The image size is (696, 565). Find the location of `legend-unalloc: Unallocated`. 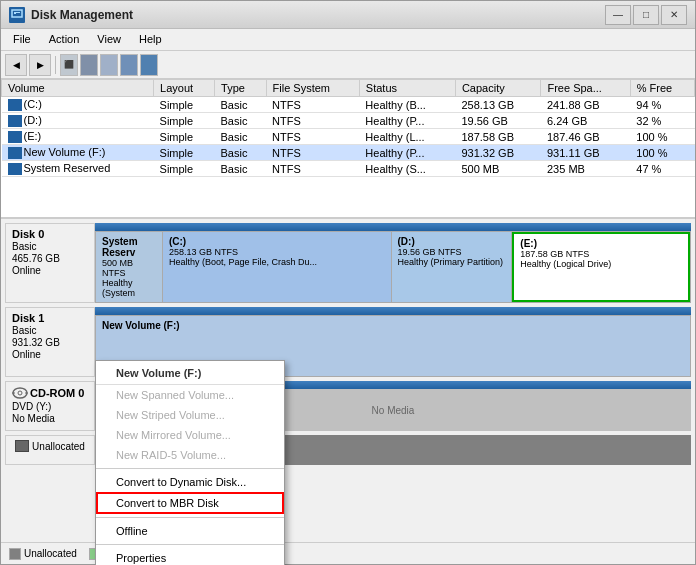

legend-unalloc: Unallocated is located at coordinates (43, 554).